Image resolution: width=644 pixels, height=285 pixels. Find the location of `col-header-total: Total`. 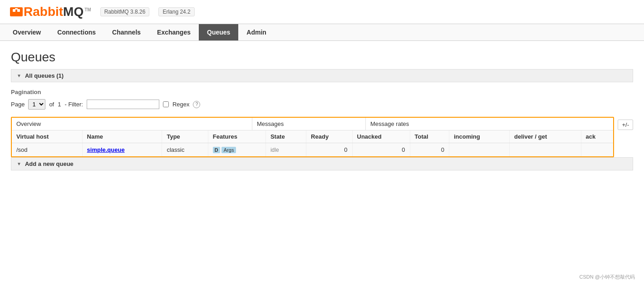

col-header-total: Total is located at coordinates (429, 137).